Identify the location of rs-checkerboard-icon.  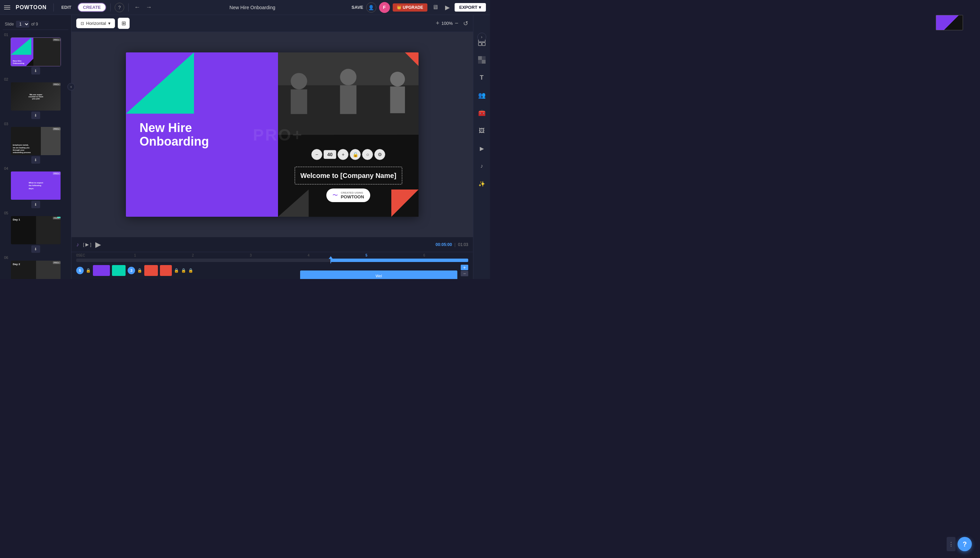
(482, 60).